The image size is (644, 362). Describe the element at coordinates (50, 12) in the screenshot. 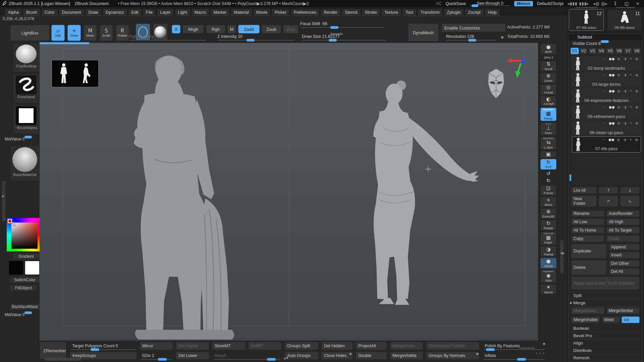

I see `menu-tab: Color` at that location.